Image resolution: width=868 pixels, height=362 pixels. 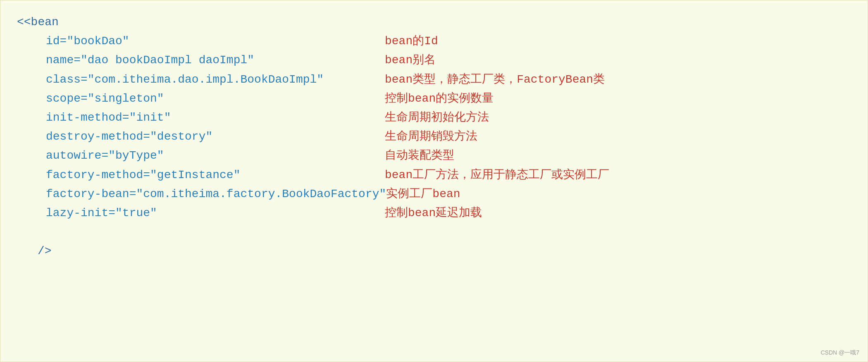 What do you see at coordinates (497, 175) in the screenshot?
I see `attr-comment-7: bean工厂方法，应用于静态工厂或实例工厂` at bounding box center [497, 175].